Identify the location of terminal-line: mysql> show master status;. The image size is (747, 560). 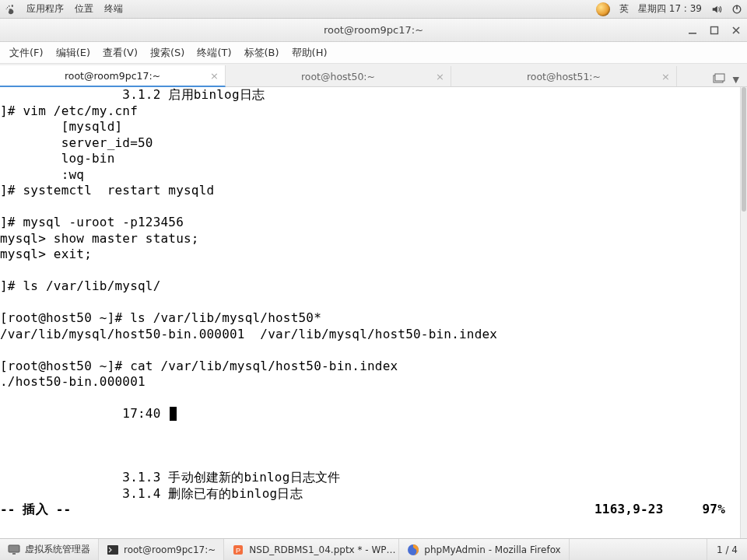
(370, 240).